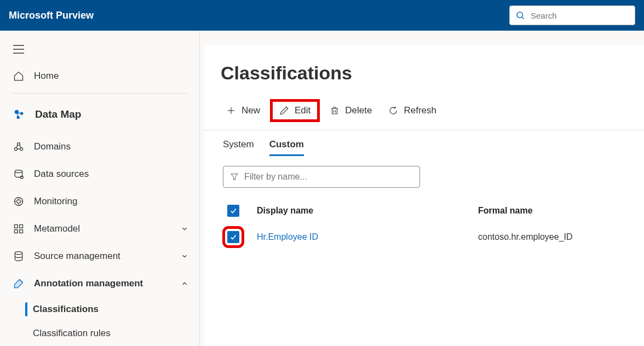 The height and width of the screenshot is (346, 644). What do you see at coordinates (361, 211) in the screenshot?
I see `column-display-name: Display name` at bounding box center [361, 211].